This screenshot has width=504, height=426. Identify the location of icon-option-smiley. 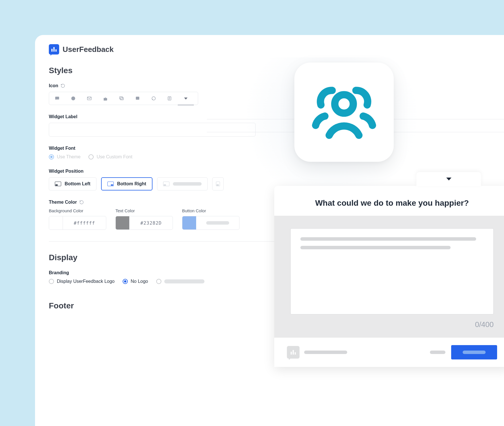
(73, 98).